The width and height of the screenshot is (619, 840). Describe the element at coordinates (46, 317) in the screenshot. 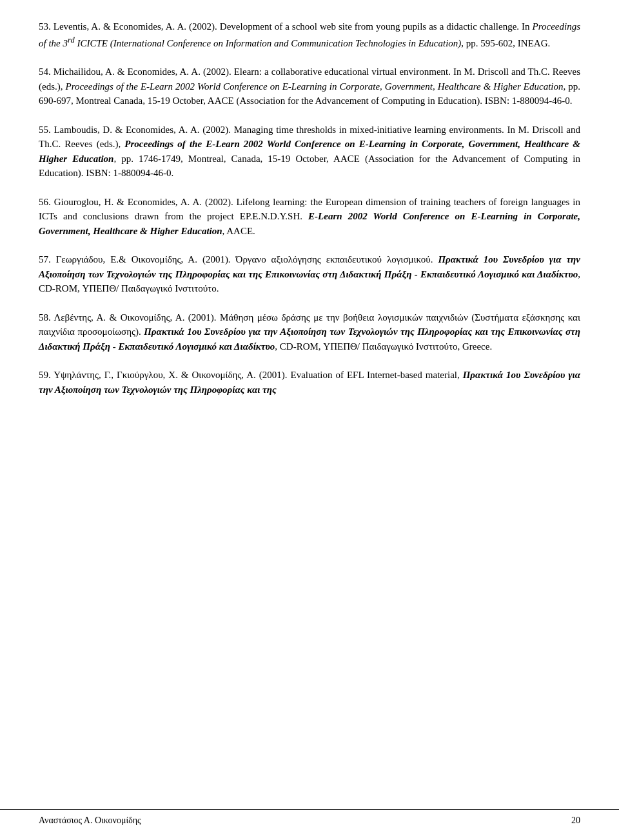

I see `entry-number: 58.` at that location.